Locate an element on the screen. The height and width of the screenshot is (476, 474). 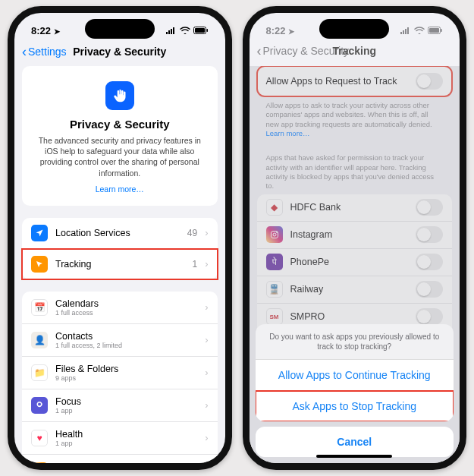
group-data-access: 📅 Calendars 1 full access › 👤 Contacts 1… is located at coordinates (120, 377).